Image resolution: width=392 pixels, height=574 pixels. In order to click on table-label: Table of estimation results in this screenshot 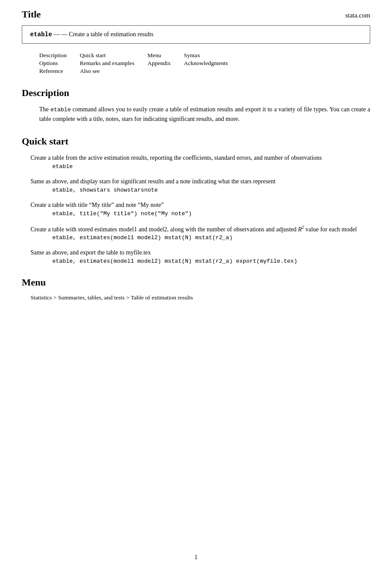, I will do `click(162, 298)`.